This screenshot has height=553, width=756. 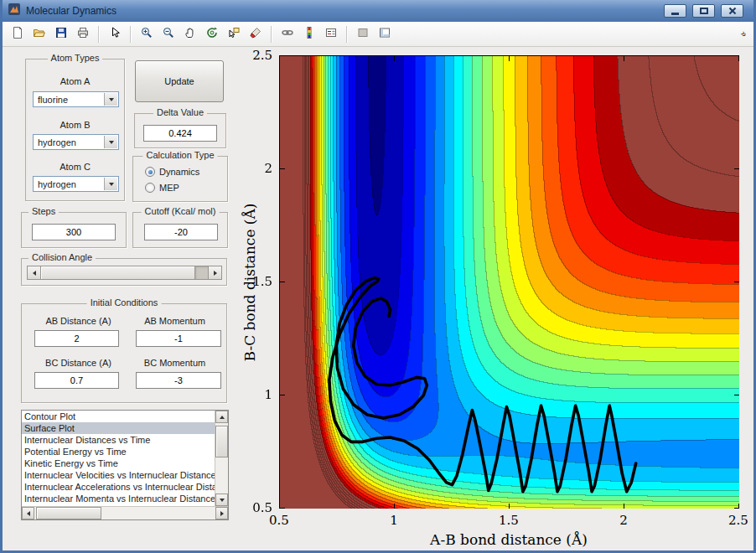 I want to click on vertical-scroll-thumb, so click(x=221, y=442).